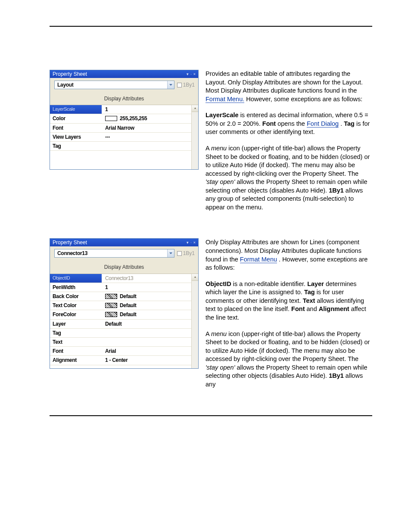 The height and width of the screenshot is (532, 411). Describe the element at coordinates (76, 324) in the screenshot. I see `attr-name: Layer` at that location.